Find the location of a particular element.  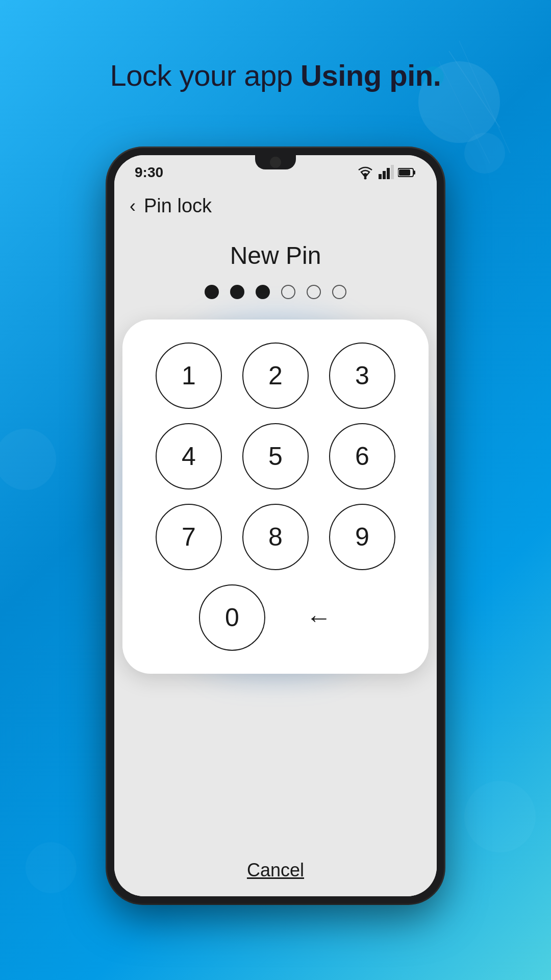

cancel-button: Cancel is located at coordinates (276, 870).